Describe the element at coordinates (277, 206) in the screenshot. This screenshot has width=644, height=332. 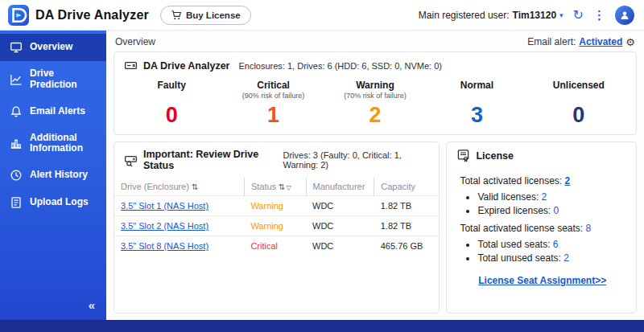
I see `table-row: 3.5" Slot 1 (NAS Host) Warning WDC 1.82 …` at that location.